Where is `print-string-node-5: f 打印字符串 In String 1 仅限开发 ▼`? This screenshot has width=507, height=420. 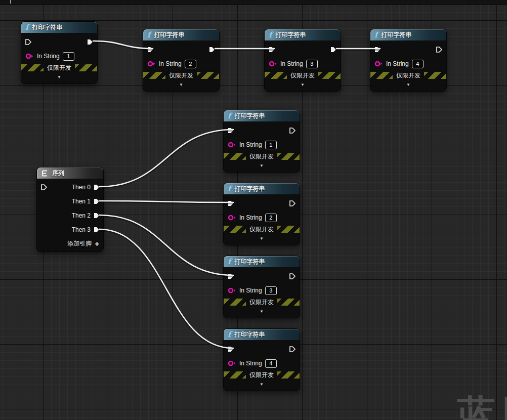
print-string-node-5: f 打印字符串 In String 1 仅限开发 ▼ is located at coordinates (262, 141).